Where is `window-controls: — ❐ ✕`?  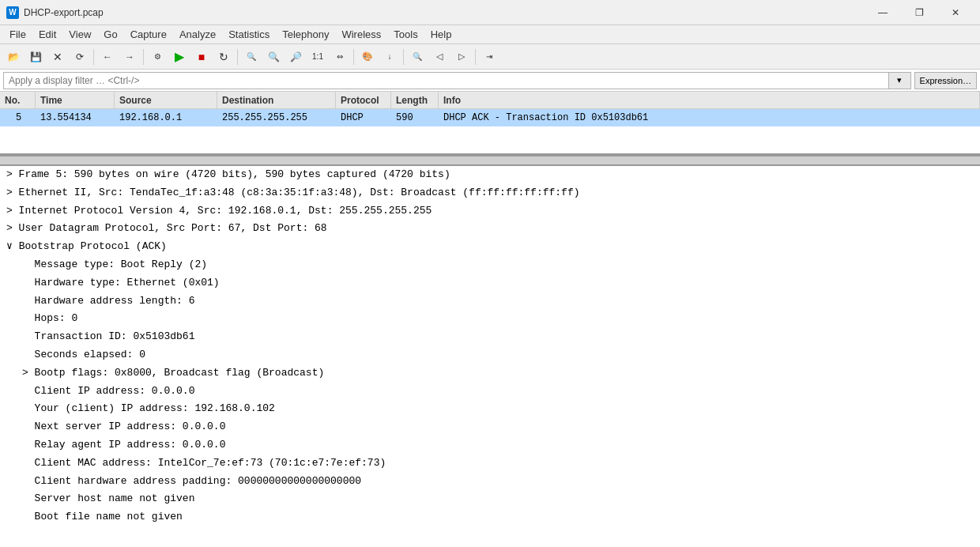
window-controls: — ❐ ✕ is located at coordinates (919, 13).